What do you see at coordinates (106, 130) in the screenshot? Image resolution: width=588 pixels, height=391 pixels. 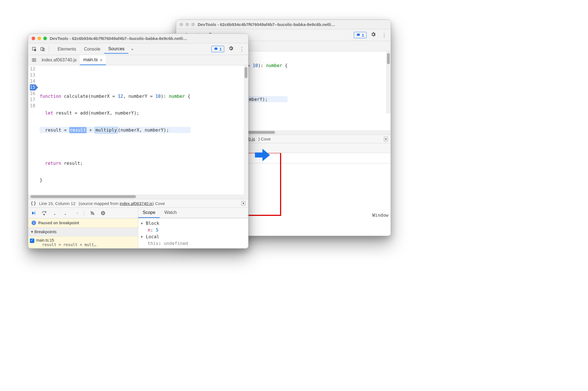 I see `step-target-chip: multiply` at bounding box center [106, 130].